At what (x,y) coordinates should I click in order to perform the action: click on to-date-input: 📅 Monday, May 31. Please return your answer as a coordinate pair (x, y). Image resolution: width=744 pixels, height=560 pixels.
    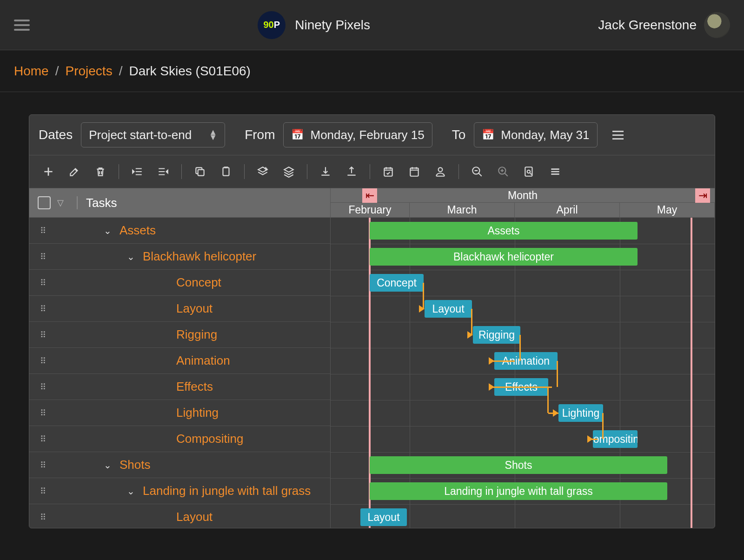
    Looking at the image, I should click on (536, 135).